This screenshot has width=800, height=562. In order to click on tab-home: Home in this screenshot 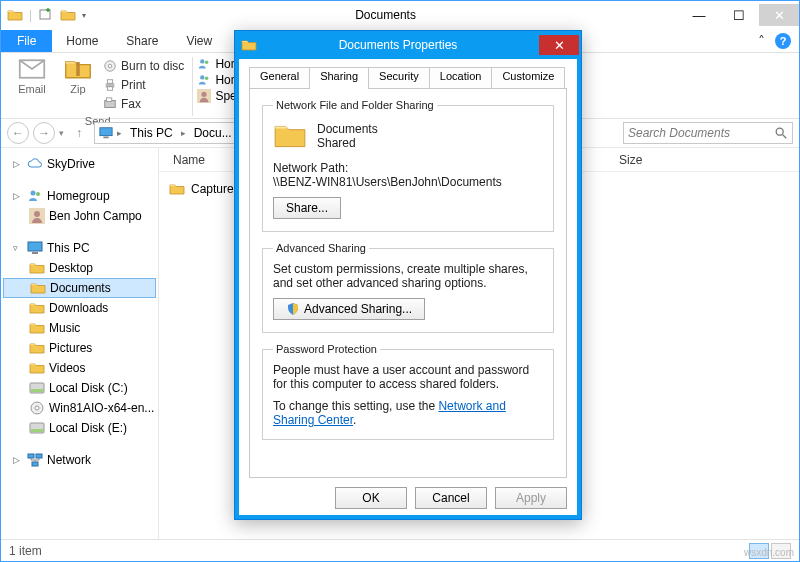, I will do `click(82, 41)`.